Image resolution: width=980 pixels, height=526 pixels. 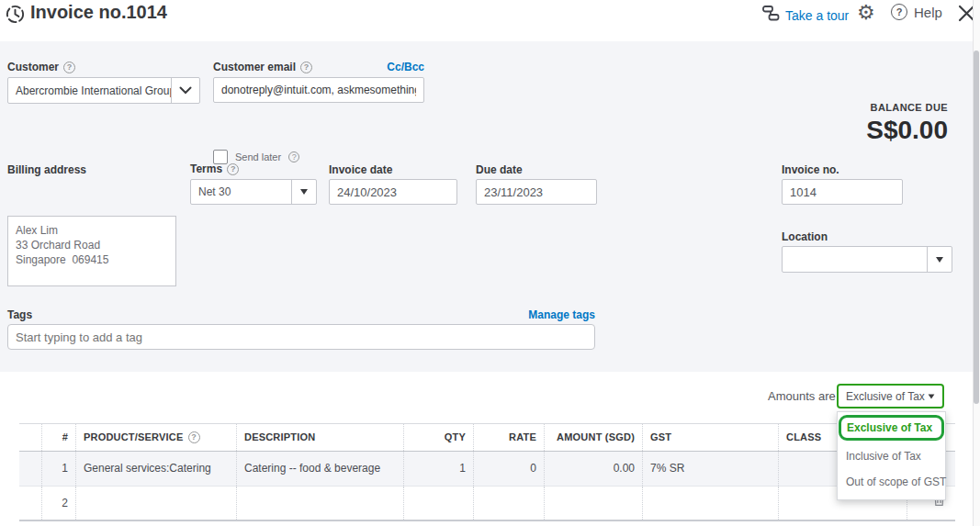 What do you see at coordinates (907, 130) in the screenshot?
I see `balance-due-amount: S$0.00` at bounding box center [907, 130].